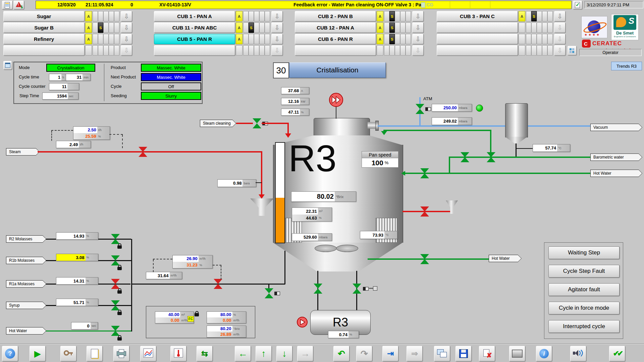  I want to click on toolbar-button-sign-in: ⇥, so click(390, 354).